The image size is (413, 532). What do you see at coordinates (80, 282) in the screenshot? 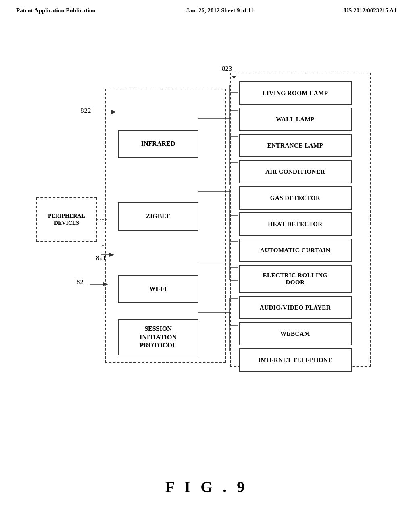
I see `label-82: 82` at bounding box center [80, 282].